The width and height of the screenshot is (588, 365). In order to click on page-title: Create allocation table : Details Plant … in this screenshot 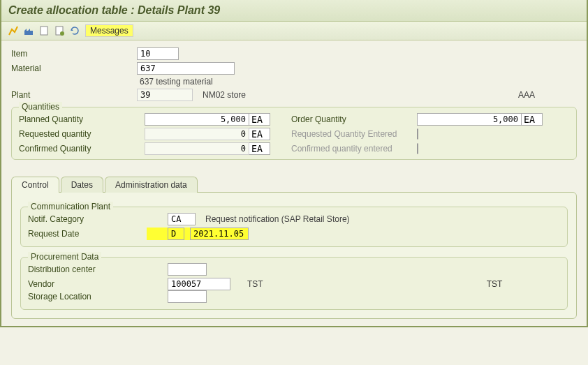, I will do `click(294, 10)`.